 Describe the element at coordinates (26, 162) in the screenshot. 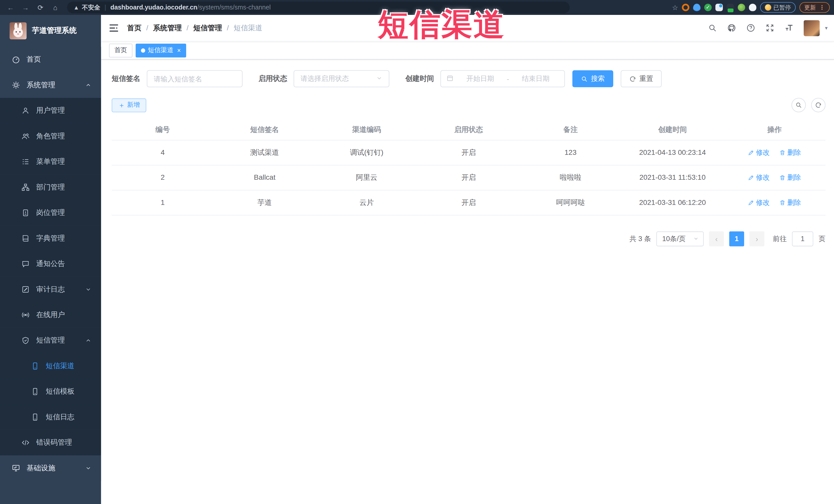

I see `menu-list-icon` at that location.